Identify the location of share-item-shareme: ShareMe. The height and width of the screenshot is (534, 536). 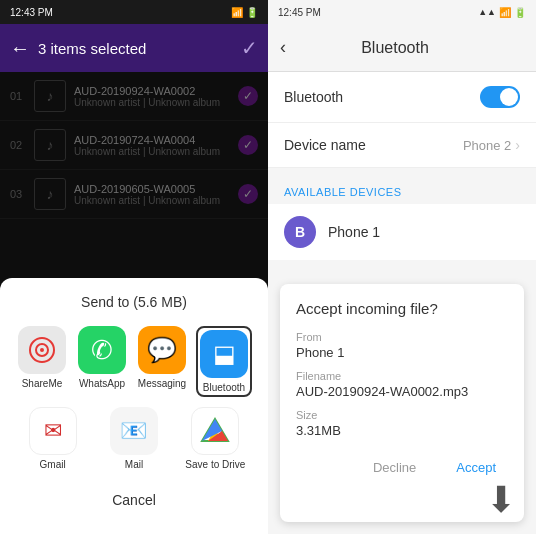
(42, 362).